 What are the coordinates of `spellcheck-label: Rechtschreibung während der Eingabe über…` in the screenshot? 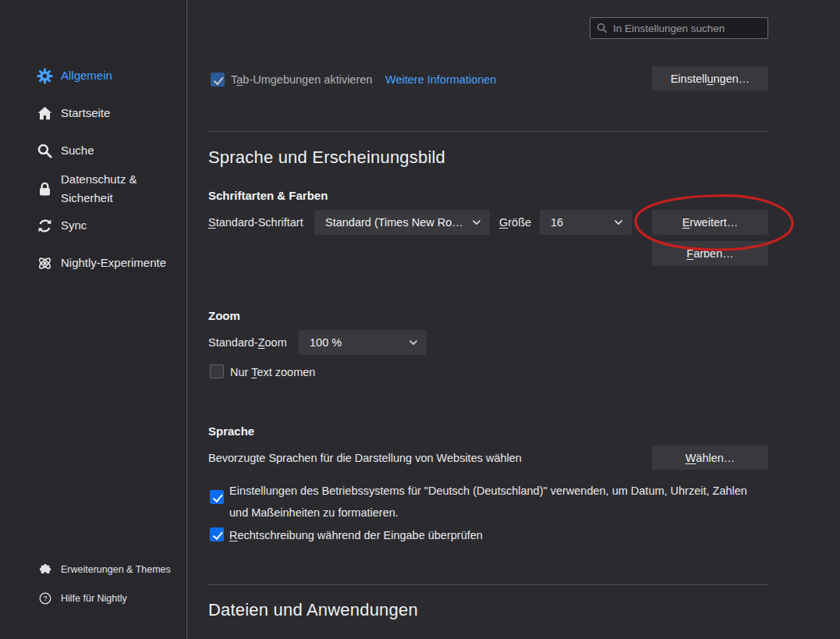 It's located at (356, 535).